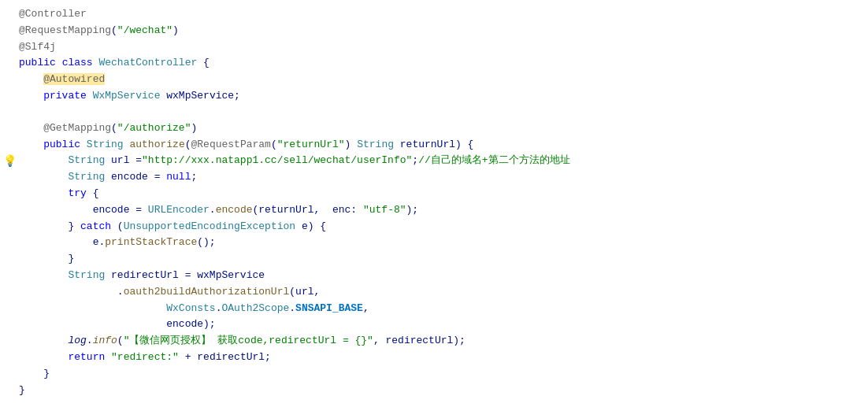  I want to click on line-content: String url ="http://xxx.natapp1.cc/sell/…, so click(442, 161).